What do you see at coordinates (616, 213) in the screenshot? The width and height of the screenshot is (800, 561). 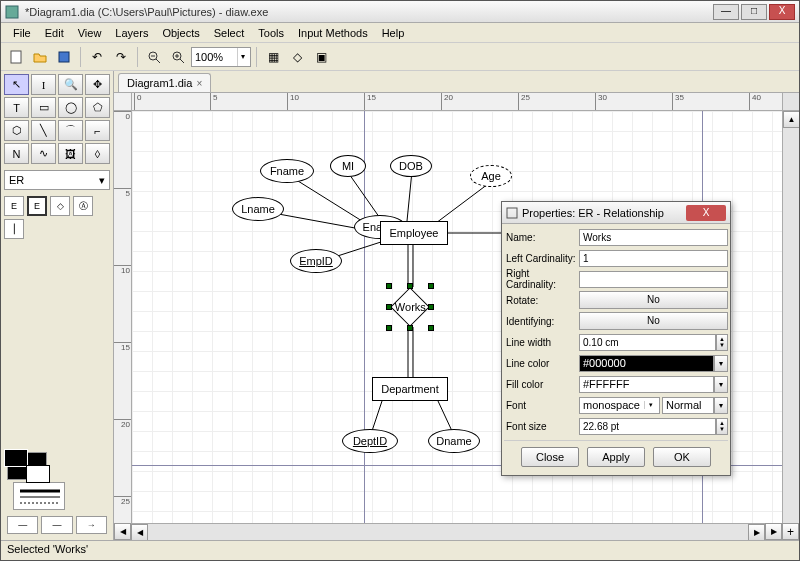 I see `dialog-titlebar: Properties: ER - Relationship X` at bounding box center [616, 213].